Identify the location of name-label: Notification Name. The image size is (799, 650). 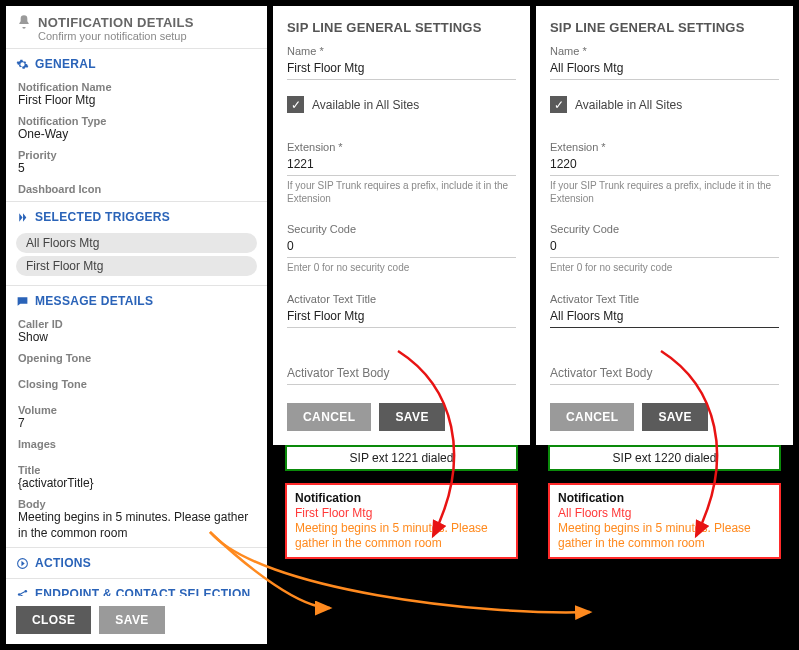
(136, 85).